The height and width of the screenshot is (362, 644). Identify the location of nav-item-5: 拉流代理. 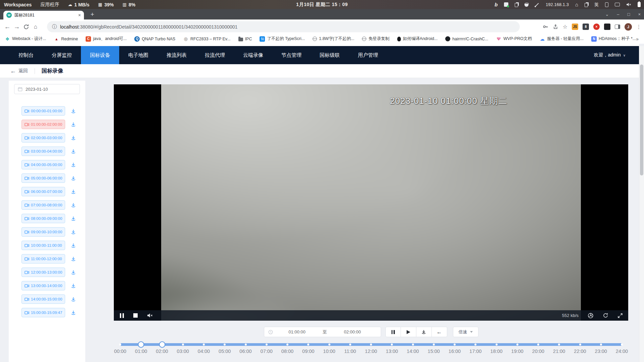
(215, 55).